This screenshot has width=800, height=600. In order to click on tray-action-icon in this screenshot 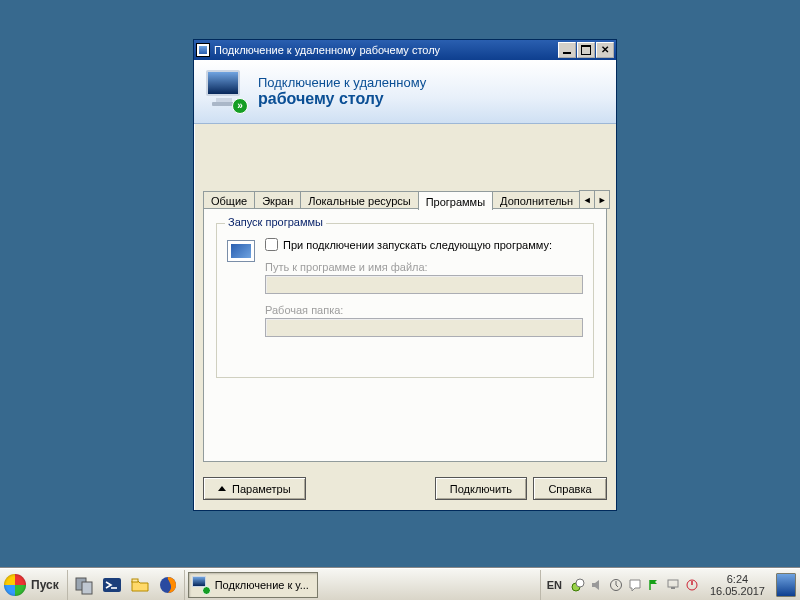, I will do `click(635, 585)`.